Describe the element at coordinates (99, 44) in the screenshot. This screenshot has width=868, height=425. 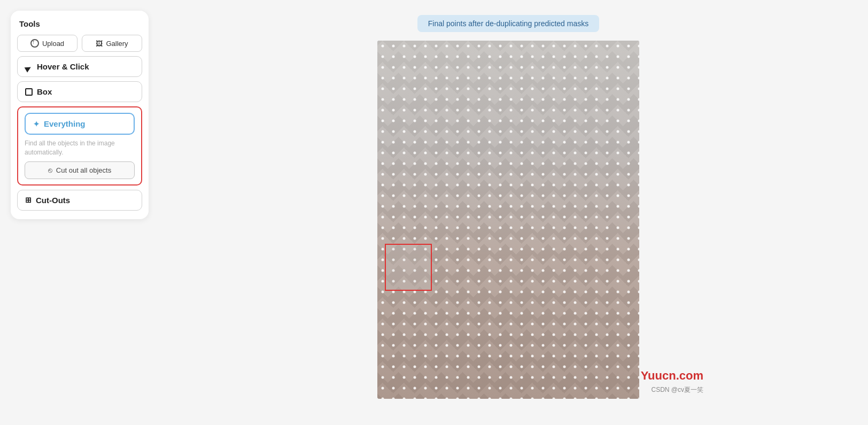
I see `gallery-icon: 🖼` at that location.